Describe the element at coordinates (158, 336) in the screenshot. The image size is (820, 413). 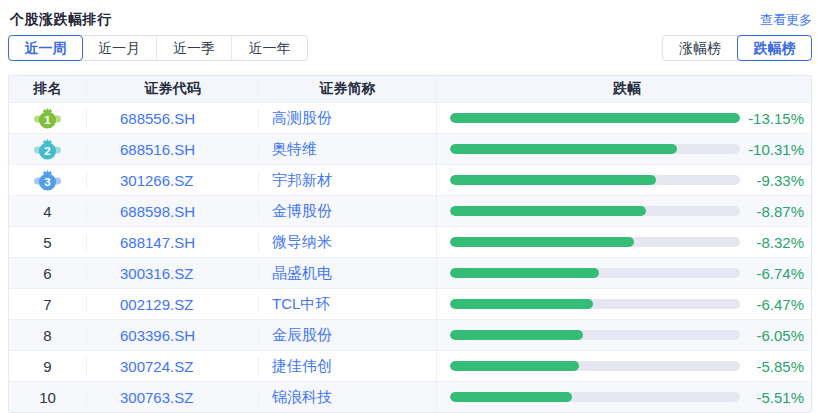
I see `stock-code-link: 603396.SH` at that location.